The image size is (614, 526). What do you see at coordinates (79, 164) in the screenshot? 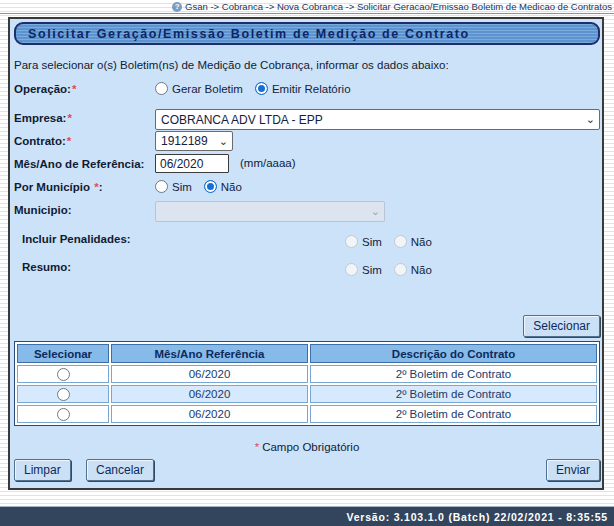
I see `field-label-mes-ano: Mês/Ano de Referência:` at bounding box center [79, 164].